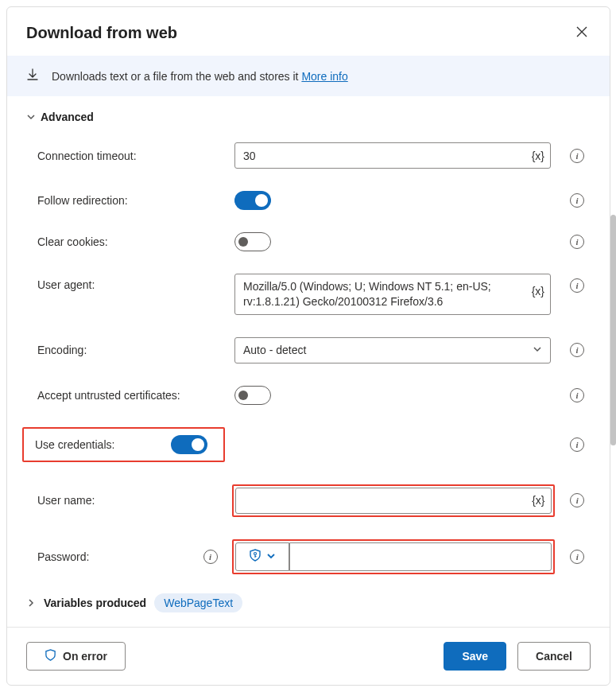  I want to click on row-connection-timeout: Connection timeout: {x} i, so click(308, 156).